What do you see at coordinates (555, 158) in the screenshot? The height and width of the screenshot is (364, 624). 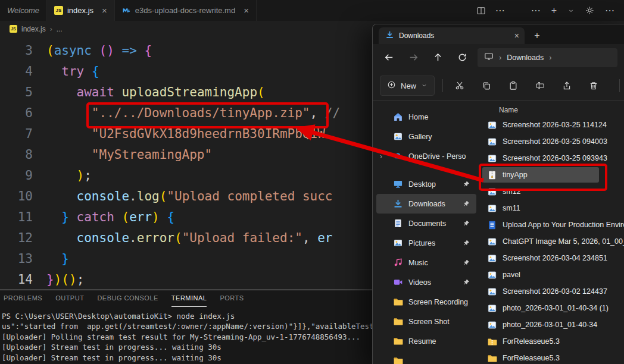 I see `file-name: Screenshot 2026-03-25 093943` at bounding box center [555, 158].